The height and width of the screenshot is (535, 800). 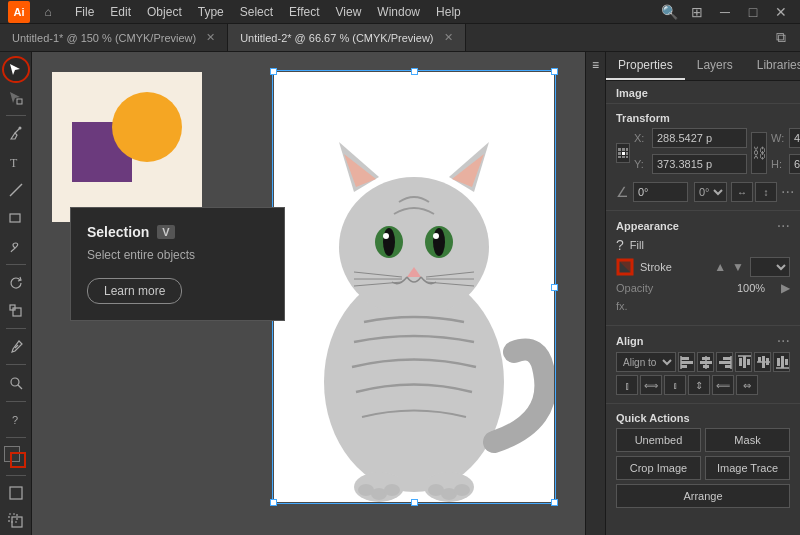 What do you see at coordinates (754, 192) in the screenshot?
I see `flip-buttons: ↔ ↕` at bounding box center [754, 192].